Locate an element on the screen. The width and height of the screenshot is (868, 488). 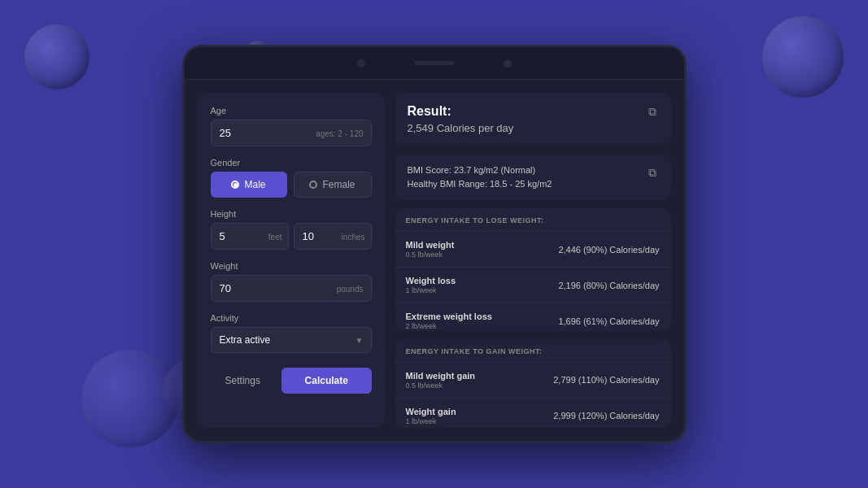
tablet-top-bar is located at coordinates (434, 63).